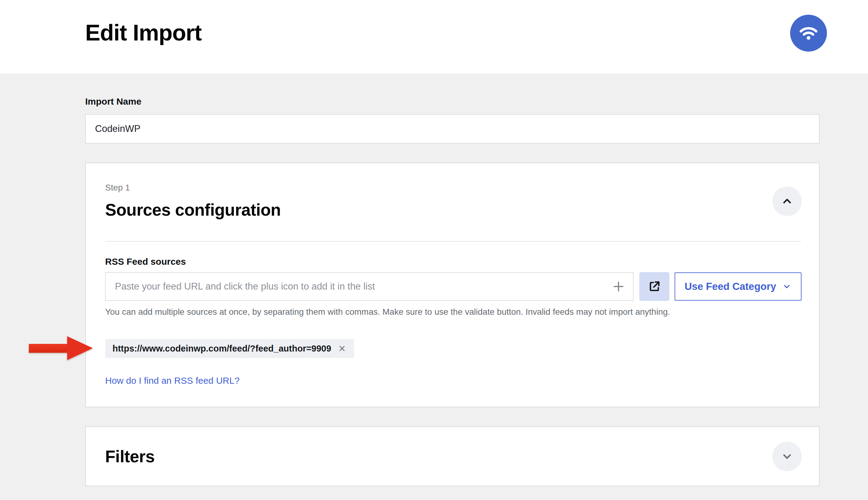 The height and width of the screenshot is (500, 868). Describe the element at coordinates (363, 286) in the screenshot. I see `feed-url-input` at that location.